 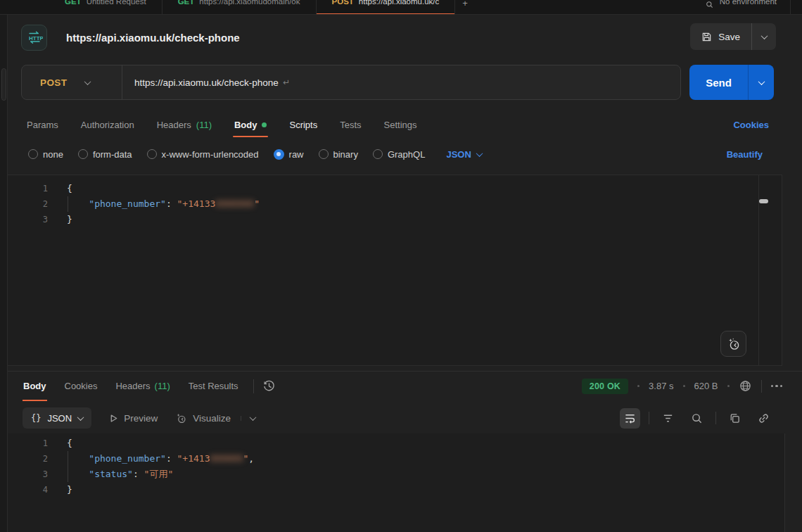 I want to click on code-content: }, so click(x=70, y=220).